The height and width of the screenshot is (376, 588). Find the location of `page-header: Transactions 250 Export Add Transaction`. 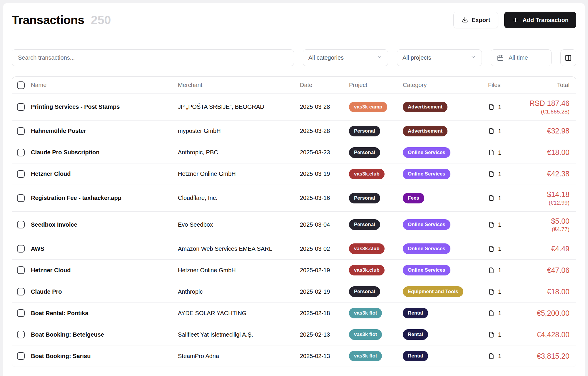

page-header: Transactions 250 Export Add Transaction is located at coordinates (294, 20).